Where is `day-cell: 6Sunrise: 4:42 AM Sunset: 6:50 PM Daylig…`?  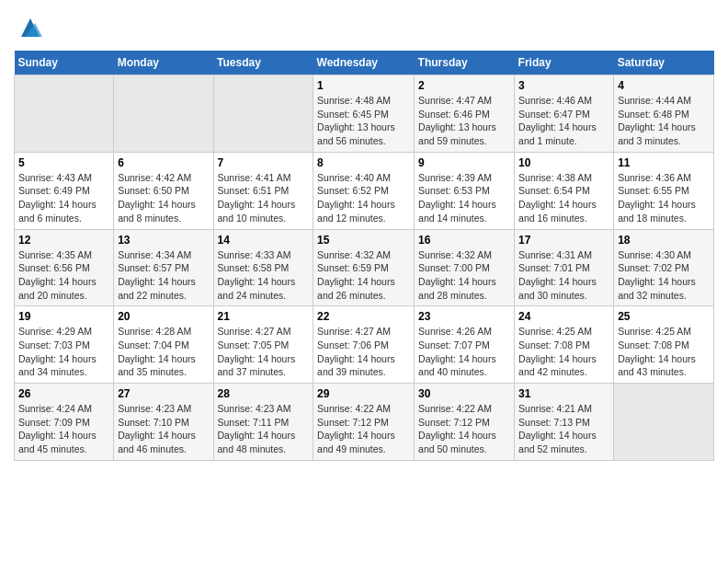
day-cell: 6Sunrise: 4:42 AM Sunset: 6:50 PM Daylig… is located at coordinates (164, 190).